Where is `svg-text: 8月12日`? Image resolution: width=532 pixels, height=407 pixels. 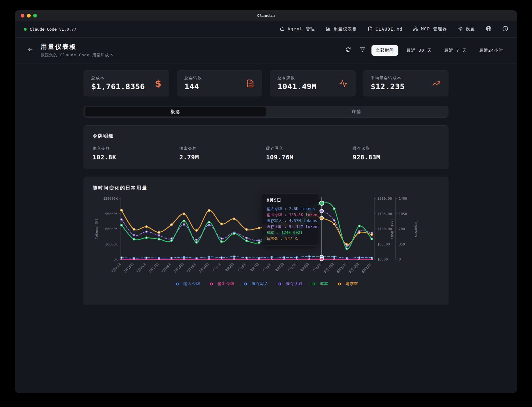
svg-text: 8月12日 is located at coordinates (354, 268).